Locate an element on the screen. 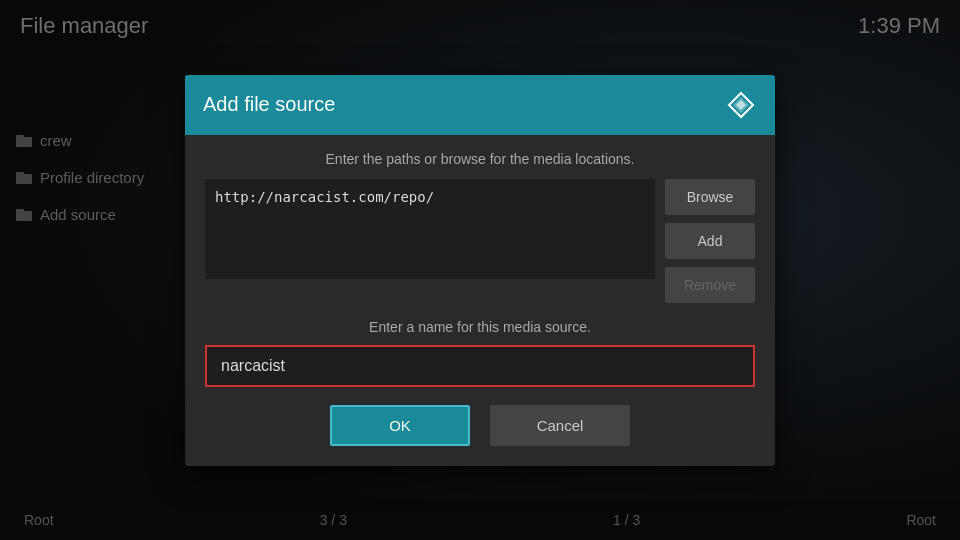 The image size is (960, 540). remove-button: Remove is located at coordinates (710, 285).